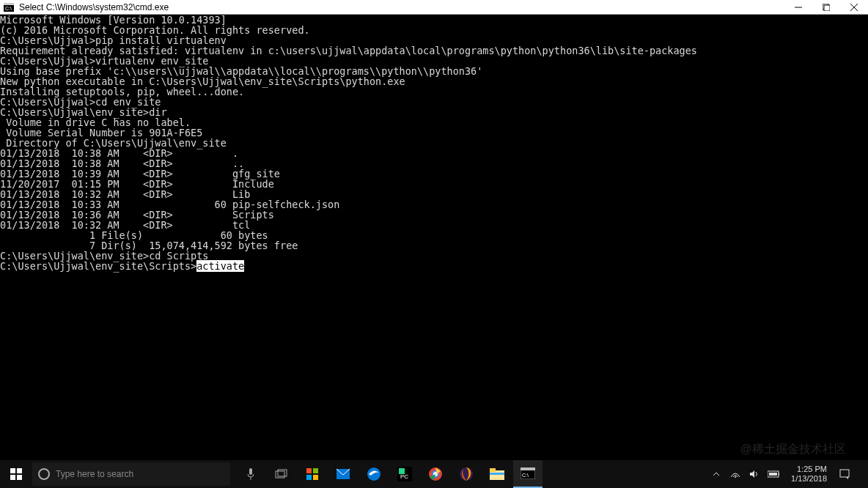 The image size is (868, 488). I want to click on tray-time: 1:25 PM, so click(809, 469).